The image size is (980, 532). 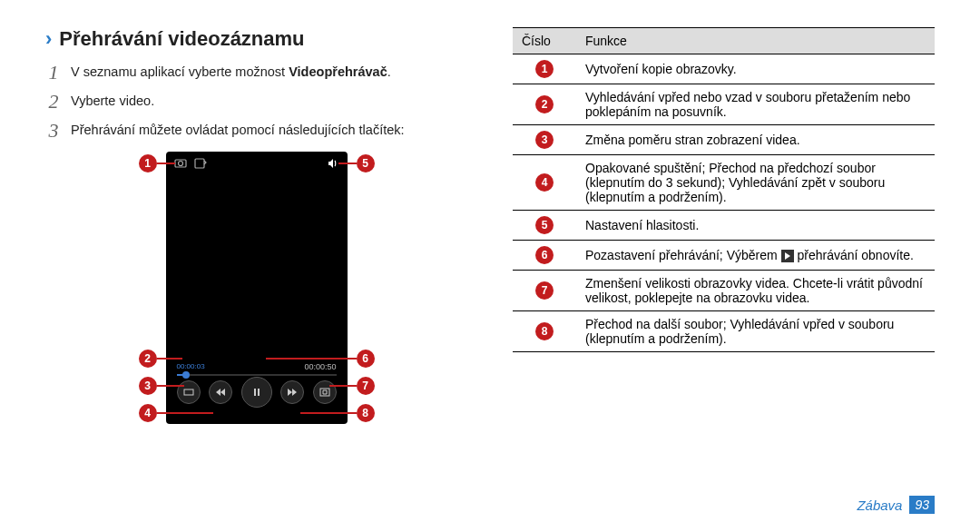 I want to click on table-cell-text: Přechod na další soubor; Vyhledávání vpř…, so click(x=755, y=332).